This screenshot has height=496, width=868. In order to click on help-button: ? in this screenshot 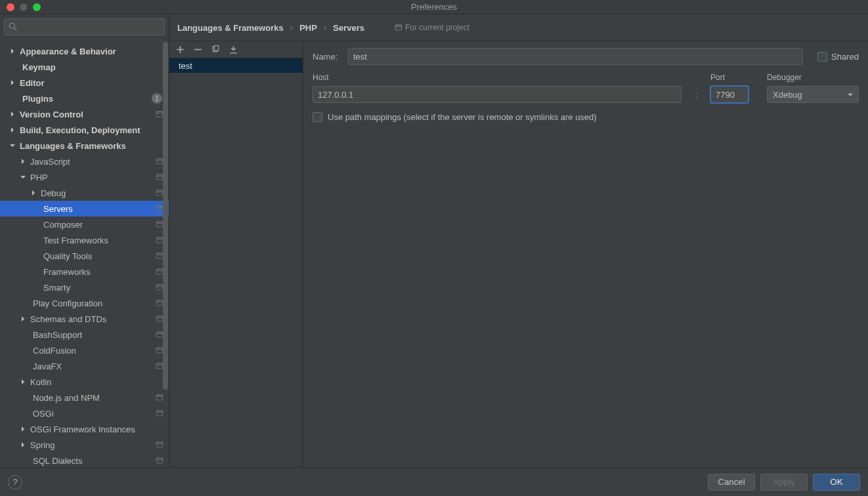, I will do `click(15, 482)`.